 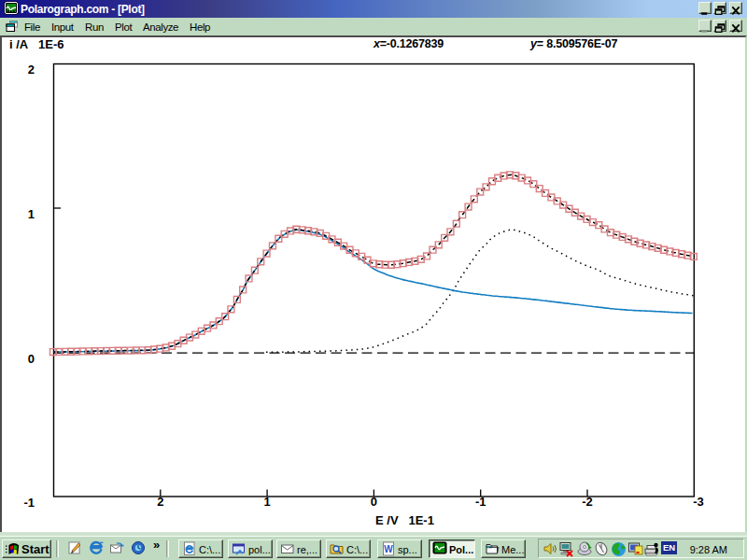 What do you see at coordinates (388, 549) in the screenshot?
I see `svg-text: W` at bounding box center [388, 549].